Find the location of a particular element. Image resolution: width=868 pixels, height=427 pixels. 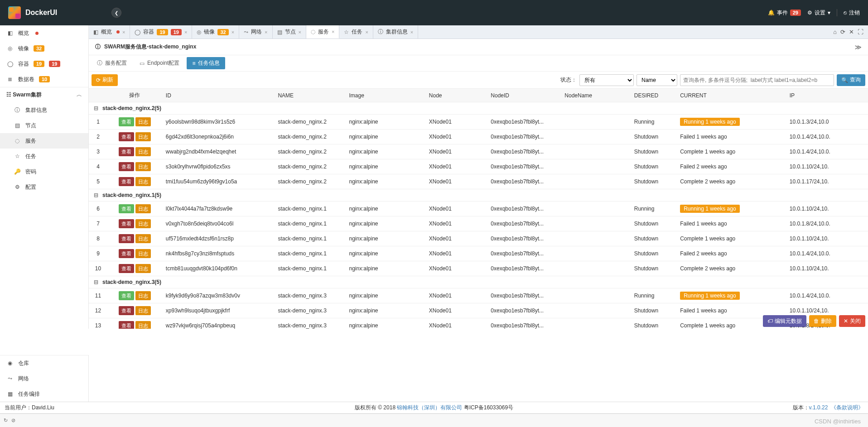

subtab-任务信息: ≡任务信息 is located at coordinates (206, 63).